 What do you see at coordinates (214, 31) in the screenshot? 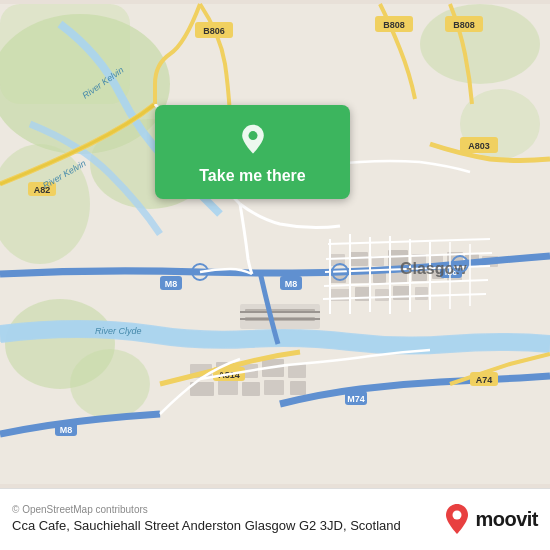
I see `svg-text: B806` at bounding box center [214, 31].